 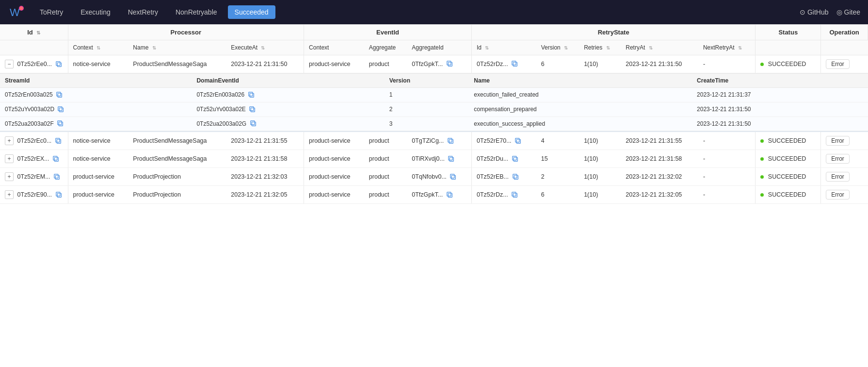 What do you see at coordinates (439, 48) in the screenshot?
I see `sub-aggregateid-header: AggregateId` at bounding box center [439, 48].